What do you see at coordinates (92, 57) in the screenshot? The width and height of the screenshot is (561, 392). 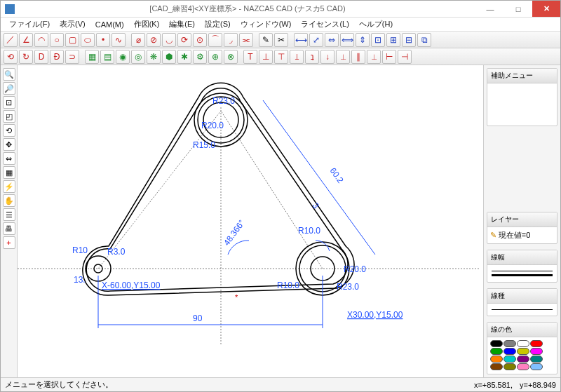 I see `tool-g1-icon: ▦` at bounding box center [92, 57].